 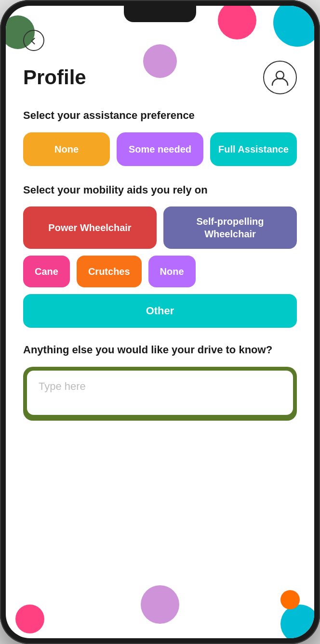 What do you see at coordinates (90, 228) in the screenshot?
I see `power-wheelchair-button: Power Wheelchair` at bounding box center [90, 228].